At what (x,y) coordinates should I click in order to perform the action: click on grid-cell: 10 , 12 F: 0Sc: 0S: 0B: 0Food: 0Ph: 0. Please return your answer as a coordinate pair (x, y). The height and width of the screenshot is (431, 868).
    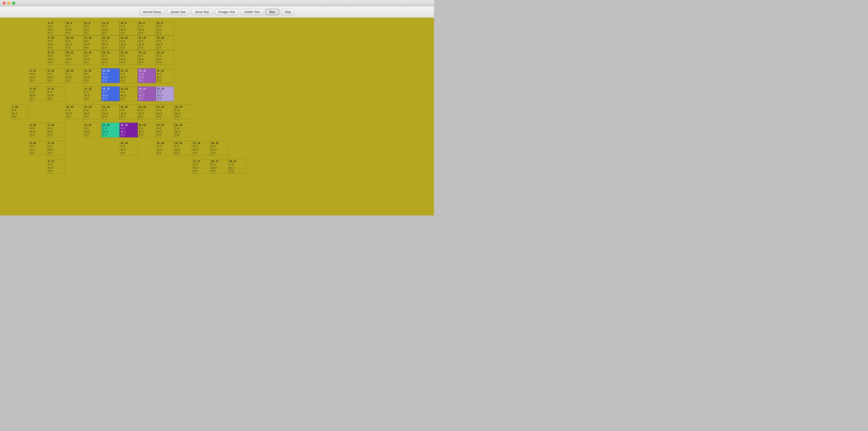
    Looking at the image, I should click on (74, 76).